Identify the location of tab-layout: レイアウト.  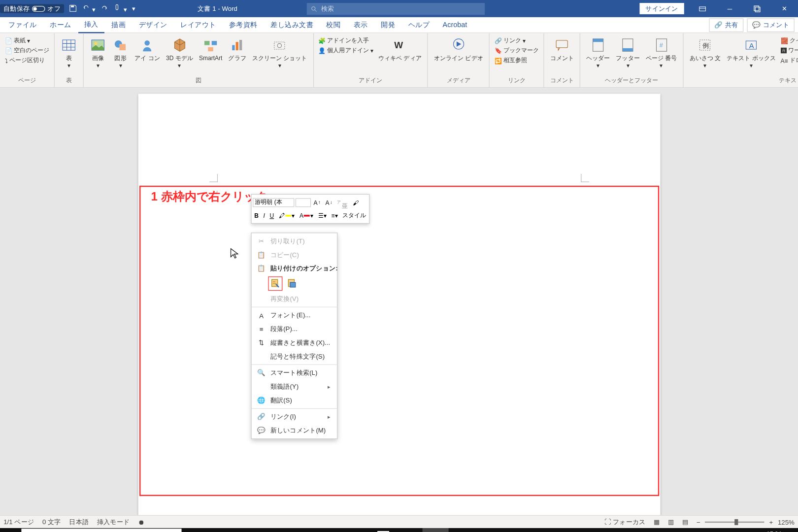
(198, 25).